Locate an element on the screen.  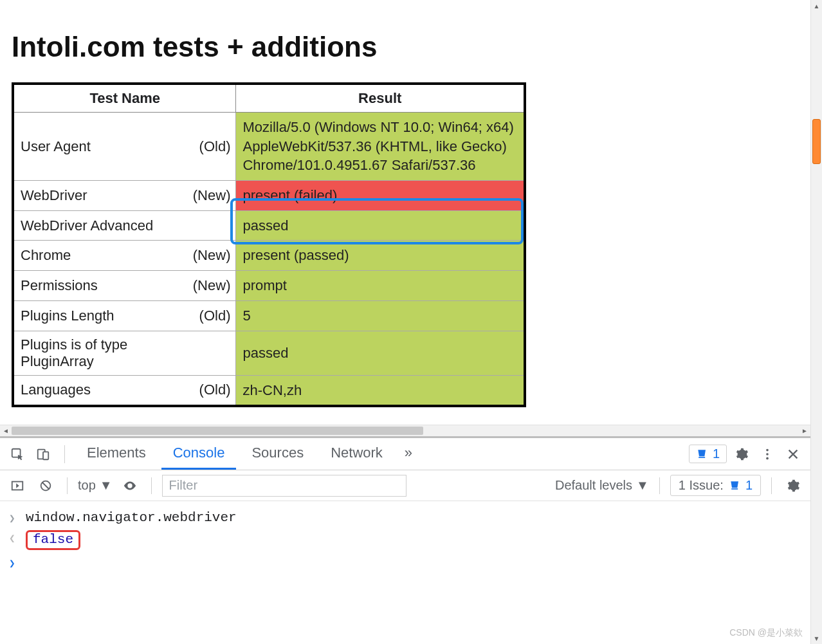
console-output-line: ❮ false is located at coordinates (405, 540).